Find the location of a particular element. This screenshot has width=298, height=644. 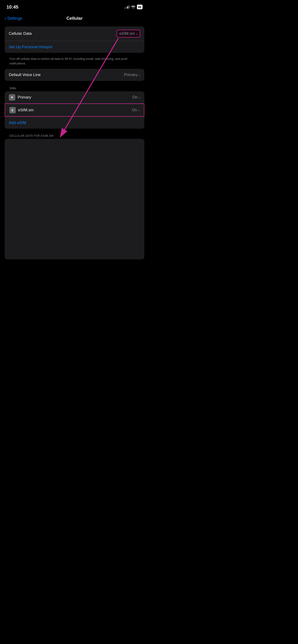

cellular-data-description: Turn off cellular data to restrict all d… is located at coordinates (75, 62).